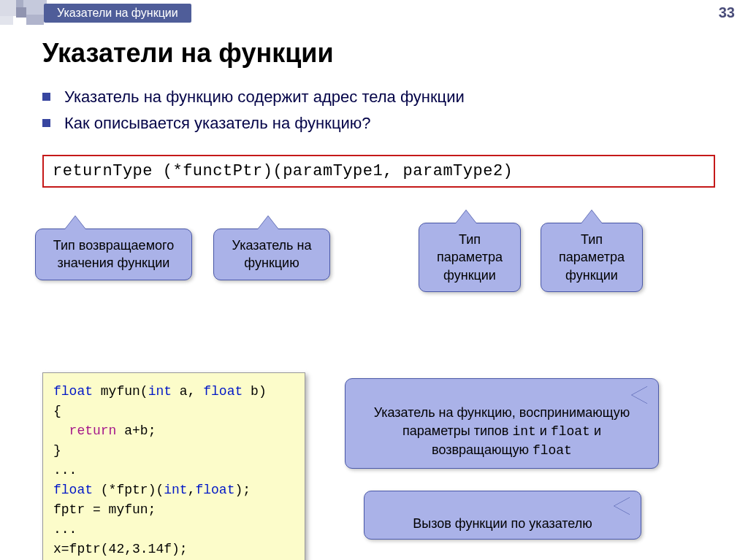 The width and height of the screenshot is (748, 560). I want to click on bullet-item: Как описывается указатель на функцию?, so click(378, 123).